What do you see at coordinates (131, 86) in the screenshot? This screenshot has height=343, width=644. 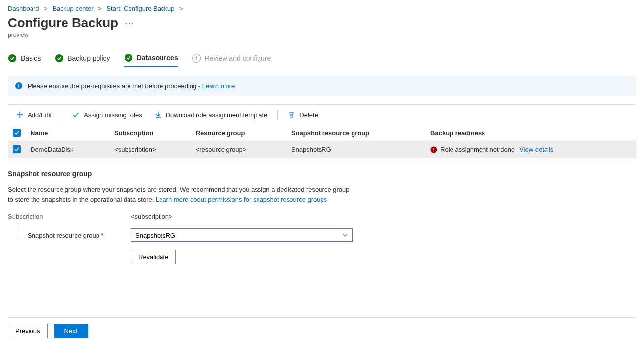 I see `banner-text: Please ensure the pre-requisites are met…` at bounding box center [131, 86].